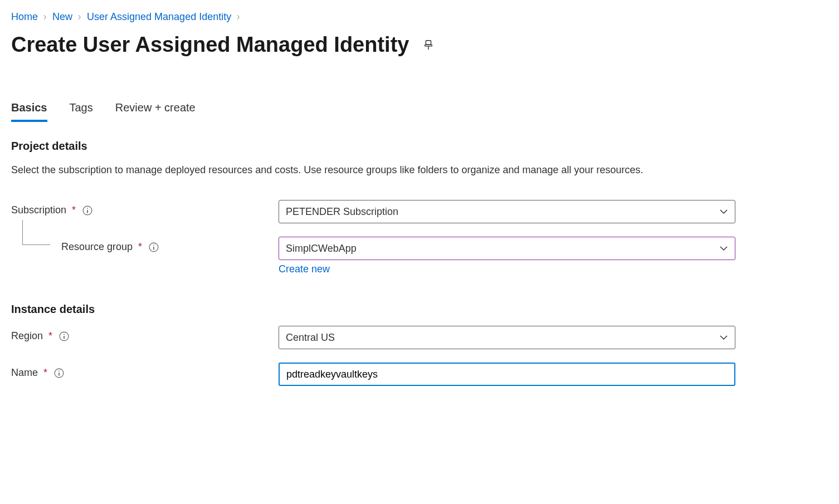 The width and height of the screenshot is (839, 504). I want to click on page-title: Create User Assigned Managed Identity, so click(210, 45).